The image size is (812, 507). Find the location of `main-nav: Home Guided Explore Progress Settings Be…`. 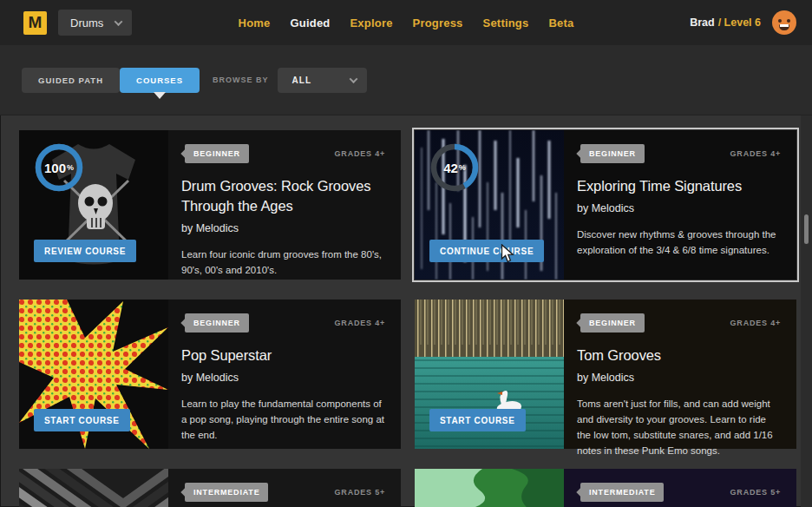

main-nav: Home Guided Explore Progress Settings Be… is located at coordinates (406, 23).